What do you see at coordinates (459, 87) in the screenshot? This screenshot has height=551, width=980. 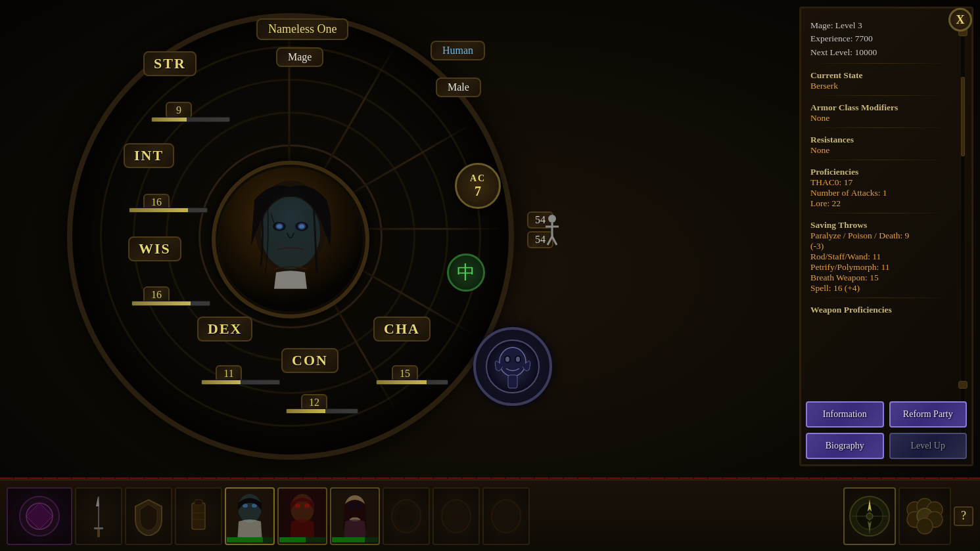 I see `character-gender: Male` at bounding box center [459, 87].